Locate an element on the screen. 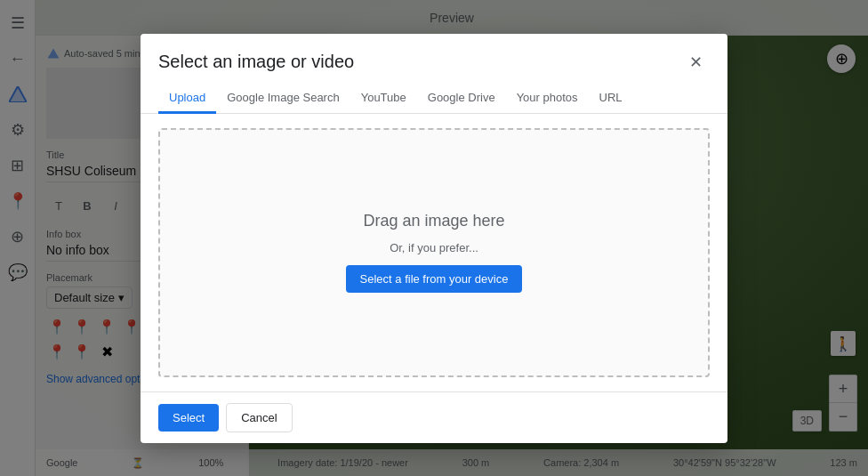 The height and width of the screenshot is (476, 868). drag-image-text: Drag an image here is located at coordinates (434, 221).